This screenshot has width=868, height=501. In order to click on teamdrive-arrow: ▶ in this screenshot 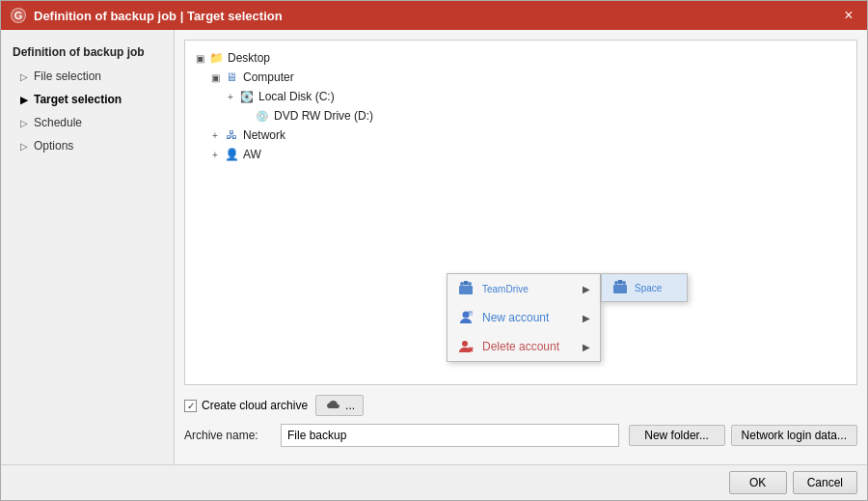, I will do `click(586, 290)`.